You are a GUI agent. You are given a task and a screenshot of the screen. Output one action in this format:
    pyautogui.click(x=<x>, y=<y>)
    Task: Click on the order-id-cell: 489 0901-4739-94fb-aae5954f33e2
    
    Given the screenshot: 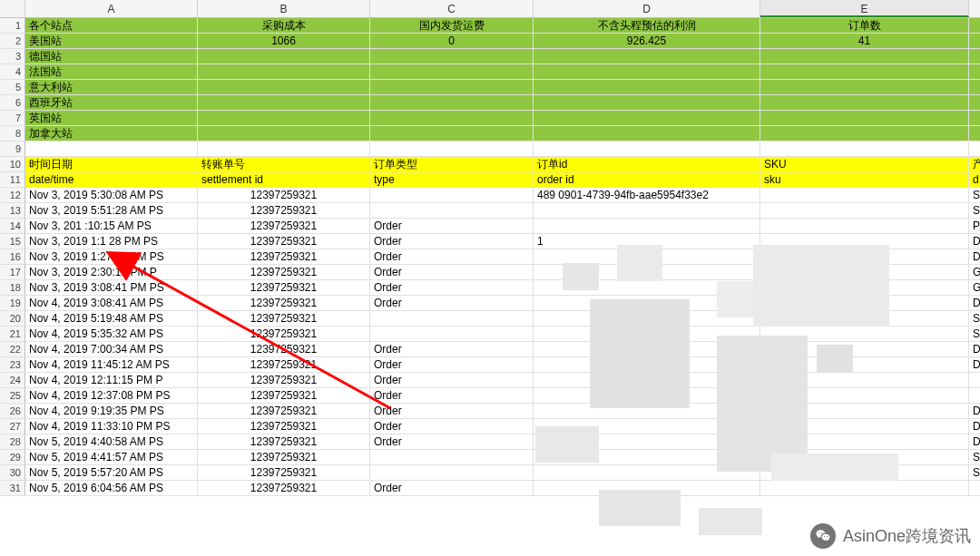 What is the action you would take?
    pyautogui.click(x=647, y=196)
    